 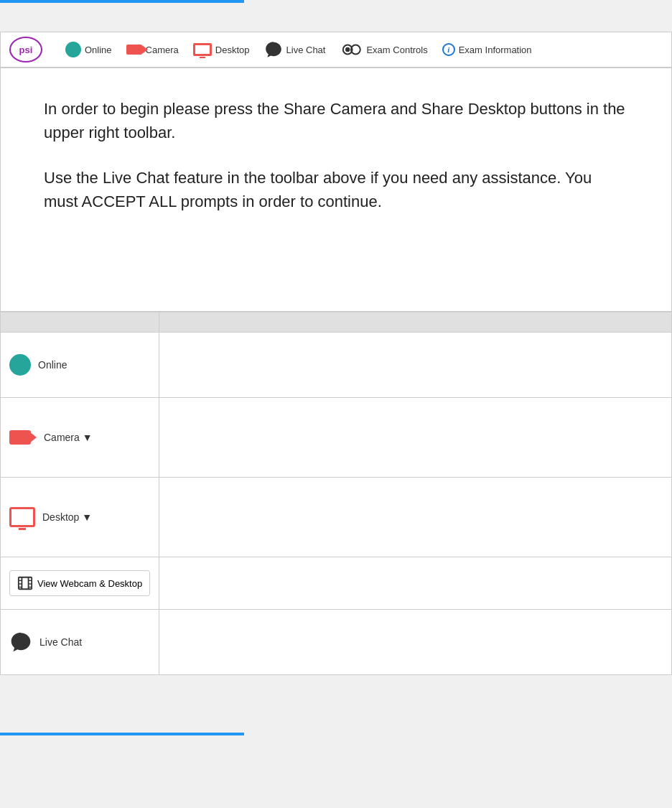 What do you see at coordinates (26, 50) in the screenshot?
I see `psi-logo-icon: psi` at bounding box center [26, 50].